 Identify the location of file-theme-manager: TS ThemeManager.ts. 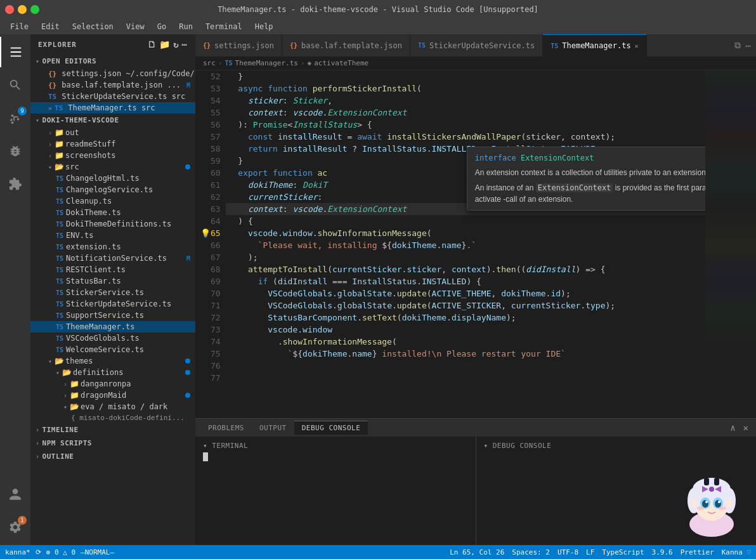
(113, 327).